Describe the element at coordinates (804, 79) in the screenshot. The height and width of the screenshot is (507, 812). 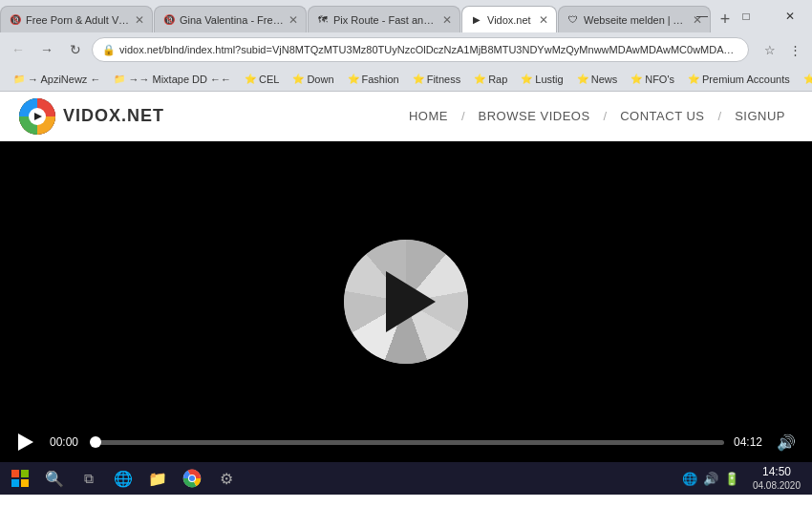
I see `bookmark-sport: ⭐ Sport Stream` at that location.